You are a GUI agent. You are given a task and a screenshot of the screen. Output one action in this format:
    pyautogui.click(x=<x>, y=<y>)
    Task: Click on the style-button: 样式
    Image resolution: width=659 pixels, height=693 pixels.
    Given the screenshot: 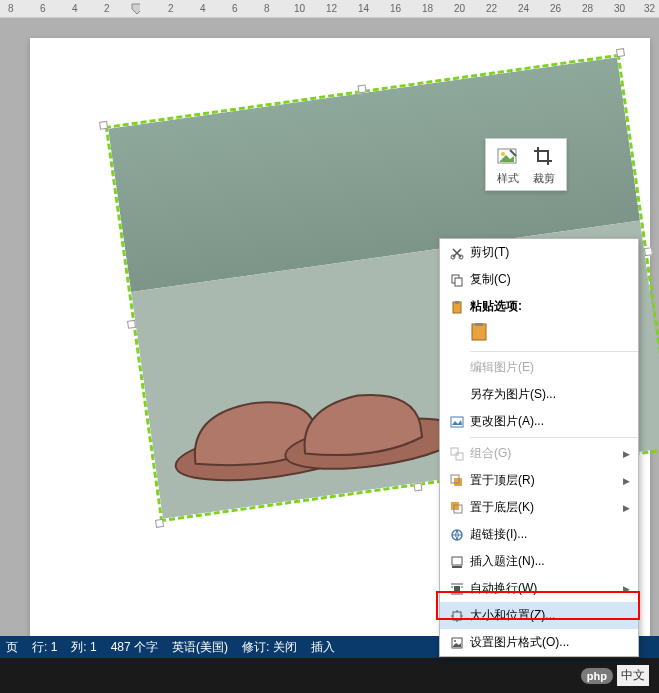 What is the action you would take?
    pyautogui.click(x=508, y=166)
    